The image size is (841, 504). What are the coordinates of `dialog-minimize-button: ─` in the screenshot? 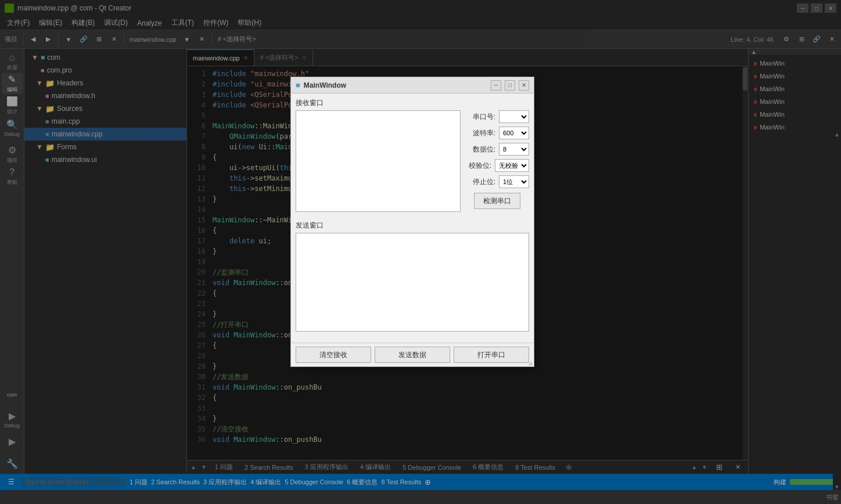 It's located at (496, 85).